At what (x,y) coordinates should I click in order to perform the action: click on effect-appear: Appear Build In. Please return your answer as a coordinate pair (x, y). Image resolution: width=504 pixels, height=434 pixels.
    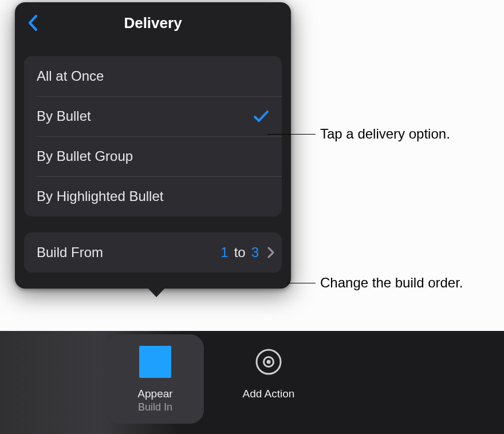
    Looking at the image, I should click on (155, 379).